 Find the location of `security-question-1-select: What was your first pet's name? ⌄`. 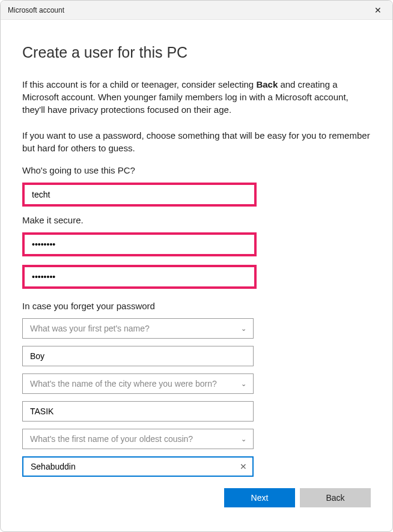

security-question-1-select: What was your first pet's name? ⌄ is located at coordinates (138, 328).